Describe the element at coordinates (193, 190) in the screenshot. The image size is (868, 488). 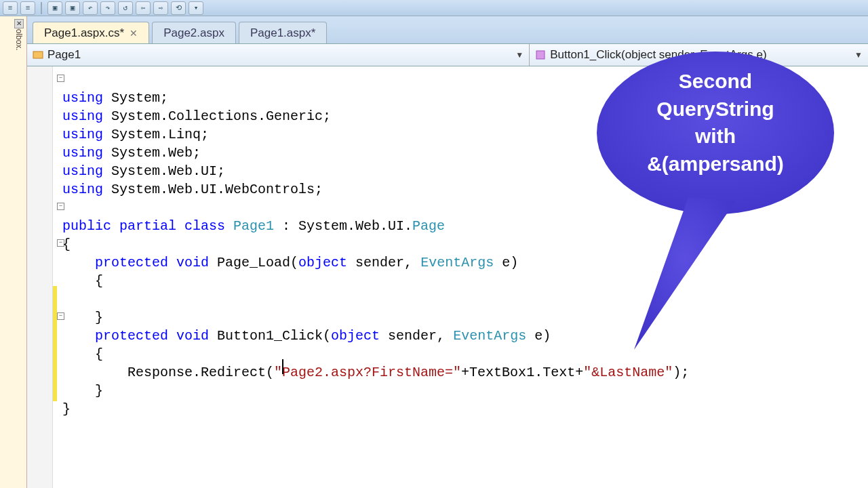
I see `code-line: using System.Web.UI.WebControls;` at that location.